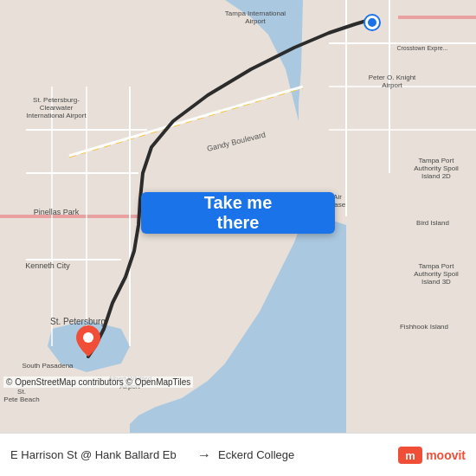 The width and height of the screenshot is (476, 476). What do you see at coordinates (56, 100) in the screenshot?
I see `svg-text: St. Petersburg-` at bounding box center [56, 100].